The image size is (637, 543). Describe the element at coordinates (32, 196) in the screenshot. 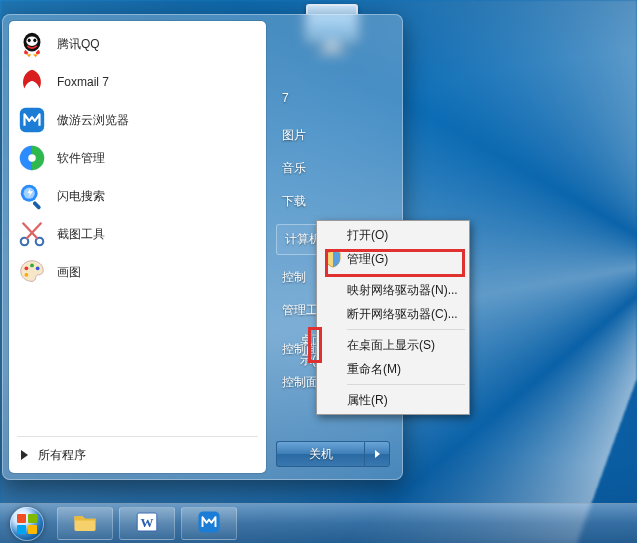

I see `lightning-search-icon` at that location.